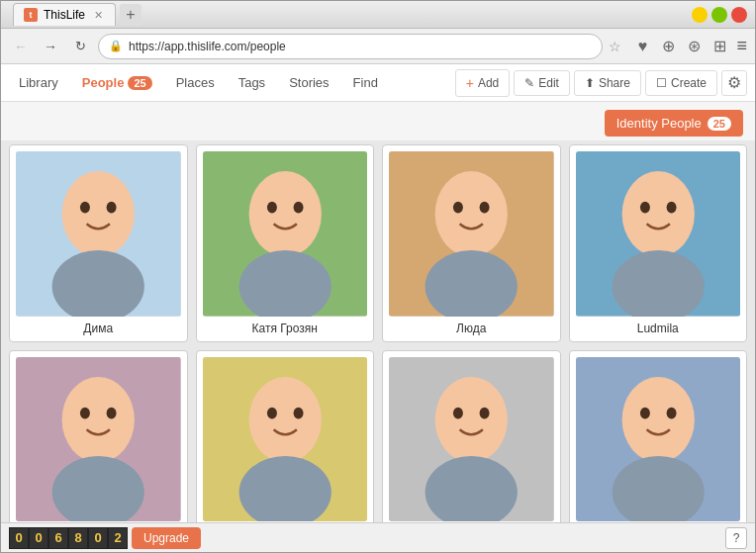 This screenshot has height=553, width=756. Describe the element at coordinates (58, 538) in the screenshot. I see `score-digit-2: 6` at that location.